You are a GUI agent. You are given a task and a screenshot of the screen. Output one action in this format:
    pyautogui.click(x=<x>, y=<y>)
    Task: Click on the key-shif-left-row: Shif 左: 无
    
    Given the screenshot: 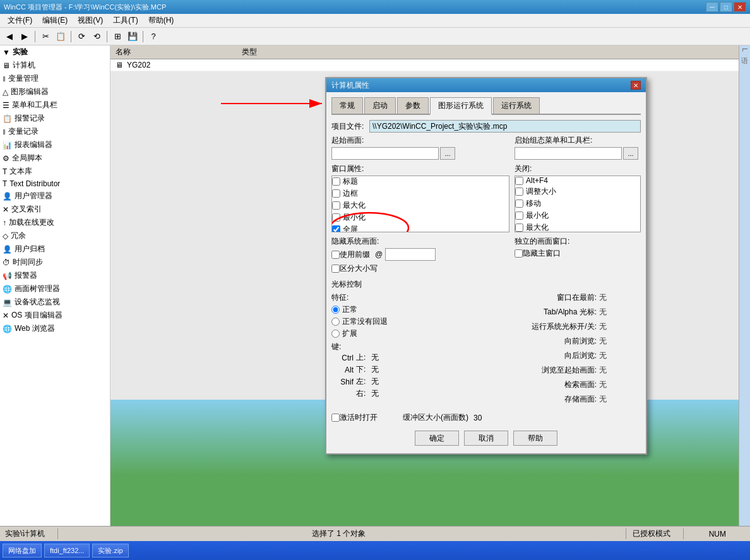 What is the action you would take?
    pyautogui.click(x=420, y=381)
    